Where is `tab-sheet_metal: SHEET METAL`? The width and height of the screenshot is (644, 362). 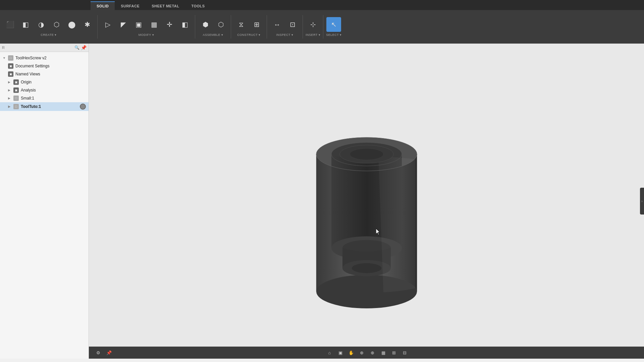 tab-sheet_metal: SHEET METAL is located at coordinates (165, 6).